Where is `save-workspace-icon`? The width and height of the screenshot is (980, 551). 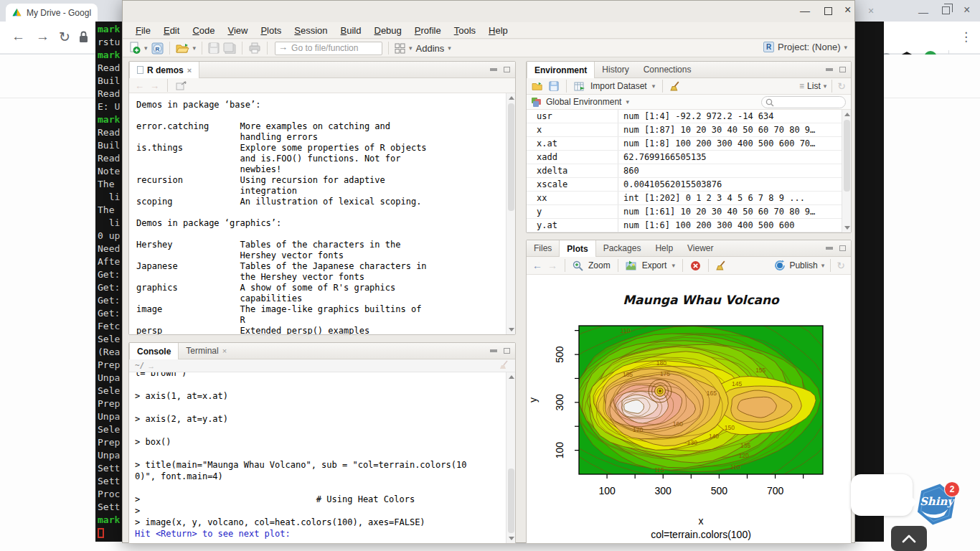 save-workspace-icon is located at coordinates (554, 86).